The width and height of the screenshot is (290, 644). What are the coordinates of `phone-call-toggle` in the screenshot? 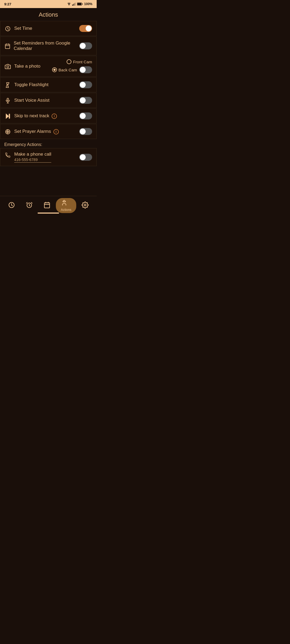 It's located at (86, 157).